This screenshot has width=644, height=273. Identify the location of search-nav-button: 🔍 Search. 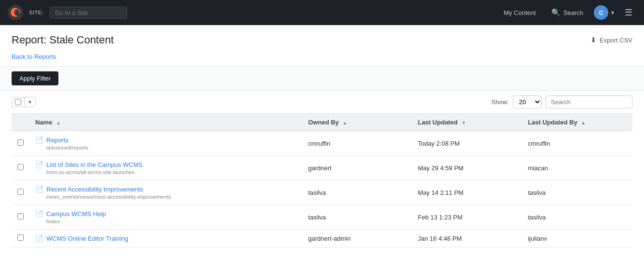
(567, 13).